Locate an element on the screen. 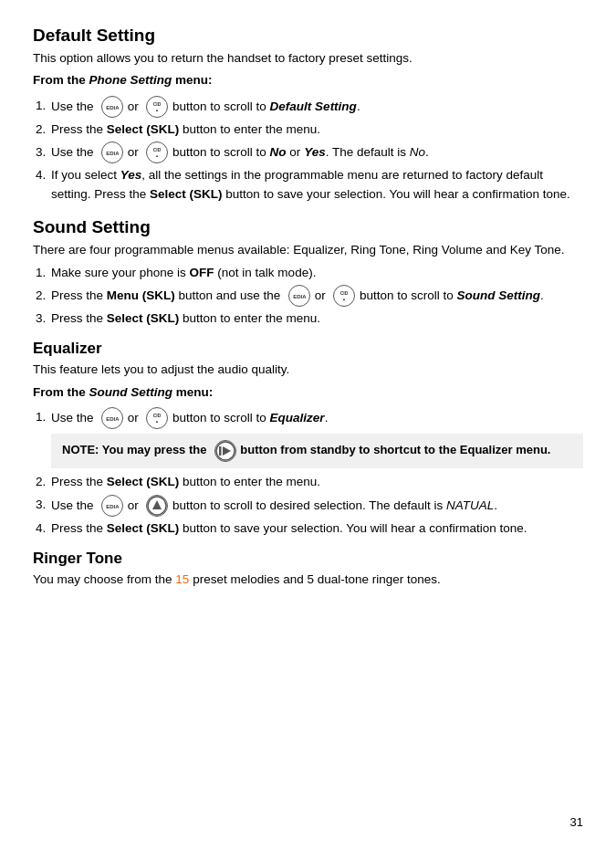 This screenshot has width=616, height=849. equalizer-from: From the Sound Setting menu: is located at coordinates (308, 393).